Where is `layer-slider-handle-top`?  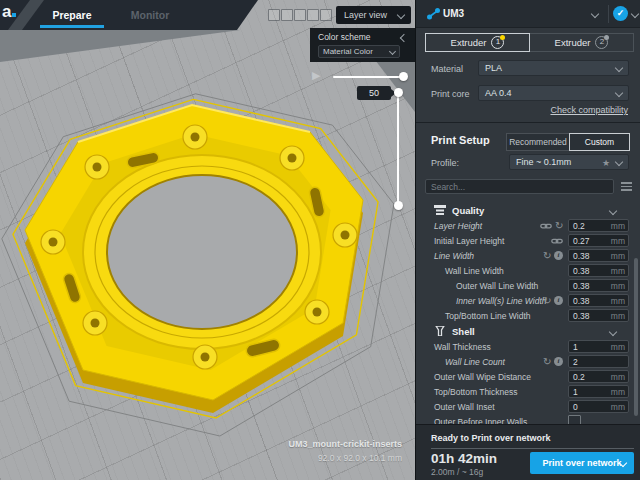
layer-slider-handle-top is located at coordinates (398, 92).